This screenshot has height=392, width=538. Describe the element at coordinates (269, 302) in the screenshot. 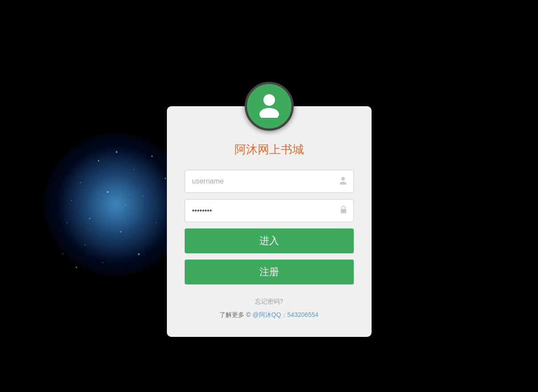

I see `forgot-password-link: 忘记密码?` at that location.